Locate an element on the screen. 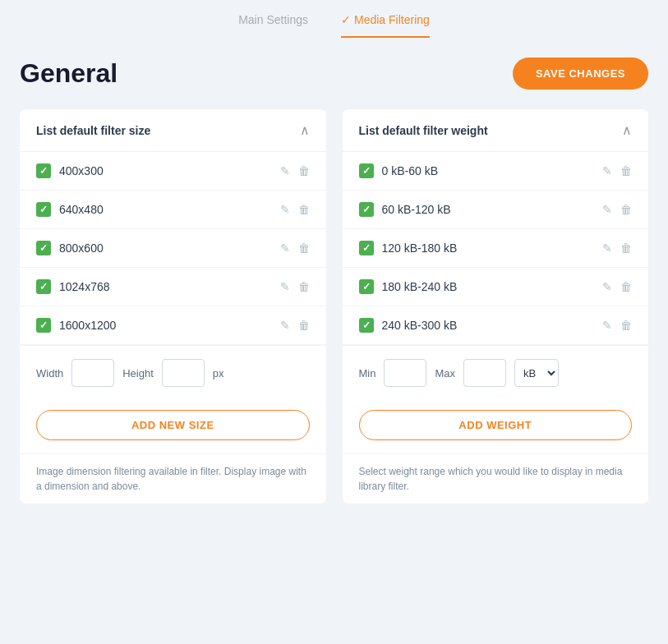 The width and height of the screenshot is (668, 644). min-label: Min is located at coordinates (368, 373).